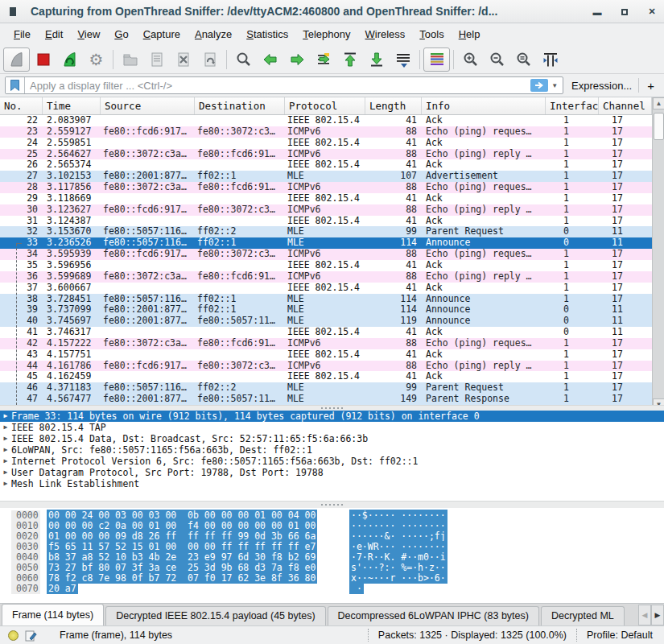 The image size is (664, 644). Describe the element at coordinates (572, 106) in the screenshot. I see `column-header-interface-id: Interface ID` at that location.